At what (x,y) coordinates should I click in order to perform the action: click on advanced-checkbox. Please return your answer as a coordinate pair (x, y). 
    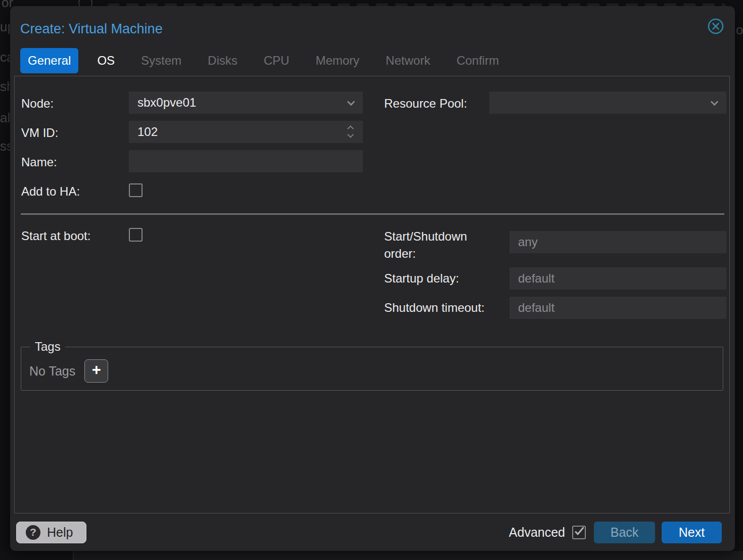
    Looking at the image, I should click on (579, 533).